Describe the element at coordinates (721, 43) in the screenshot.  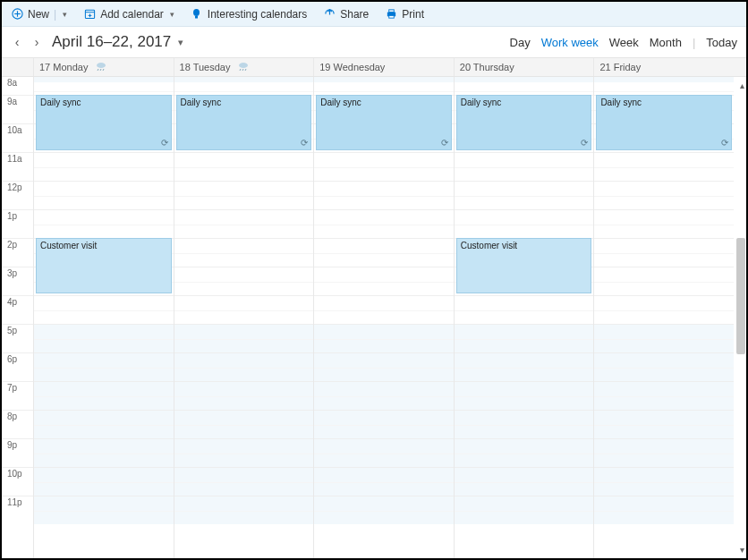
I see `view-today: Today` at that location.